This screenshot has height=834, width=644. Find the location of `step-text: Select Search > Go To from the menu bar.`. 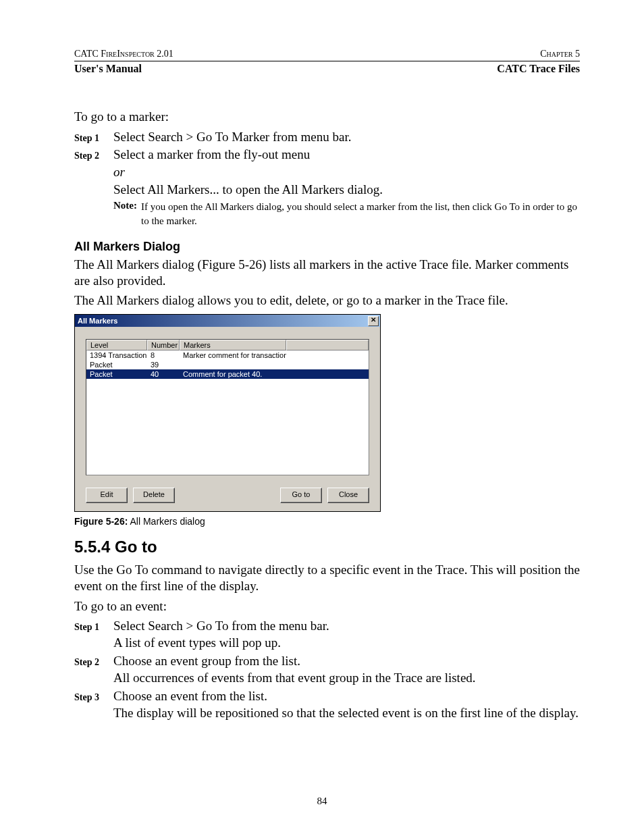

step-text: Select Search > Go To from the menu bar. is located at coordinates (221, 626).